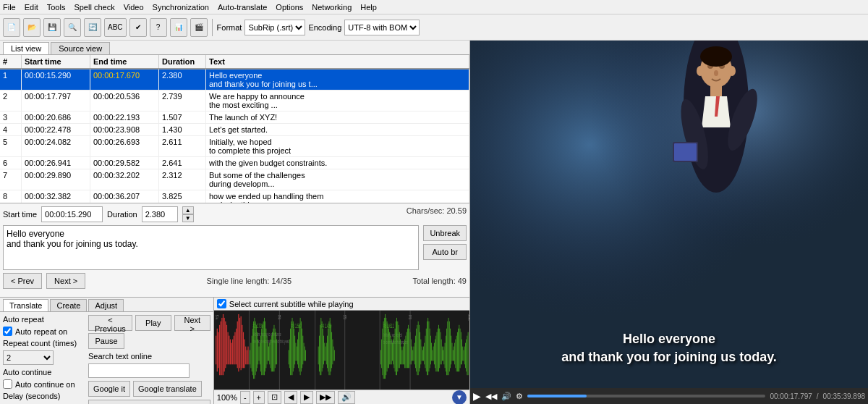  Describe the element at coordinates (93, 28) in the screenshot. I see `replace-button: 🔄` at that location.